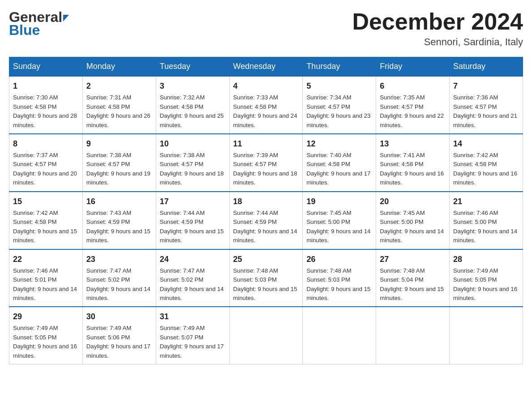 The width and height of the screenshot is (532, 411). I want to click on day-number: 27, so click(413, 260).